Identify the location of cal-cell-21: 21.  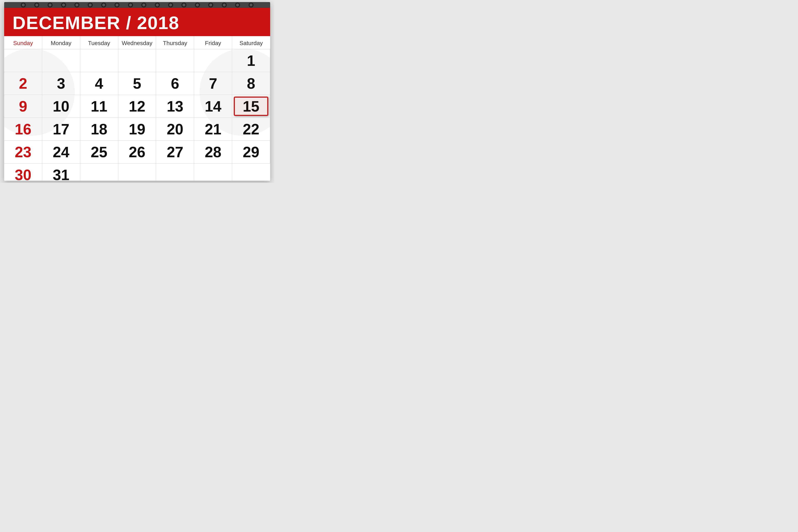
(213, 129).